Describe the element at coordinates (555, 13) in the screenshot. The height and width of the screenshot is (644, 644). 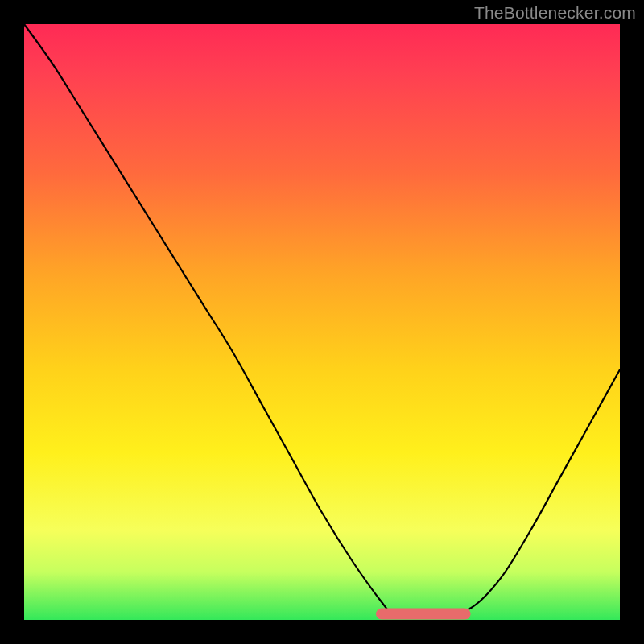
I see `watermark-text: TheBottlenecker.com` at that location.